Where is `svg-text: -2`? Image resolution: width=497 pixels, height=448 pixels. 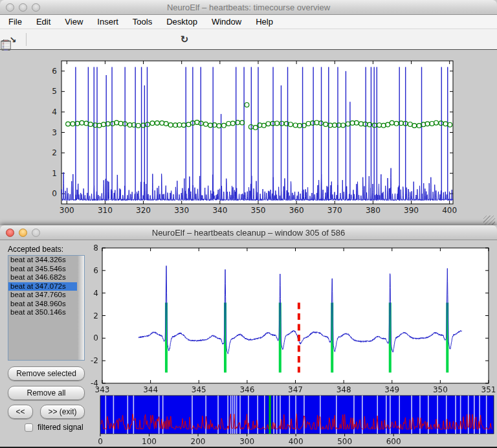 svg-text: -2 is located at coordinates (94, 361).